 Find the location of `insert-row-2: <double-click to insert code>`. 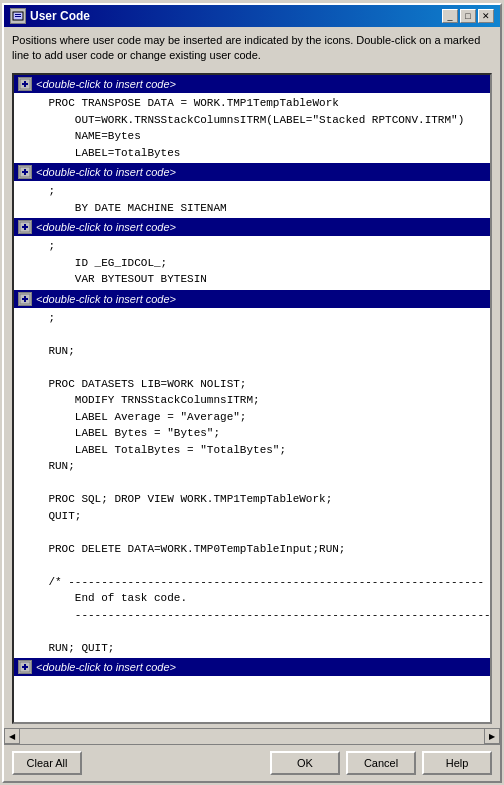

insert-row-2: <double-click to insert code> is located at coordinates (252, 172).